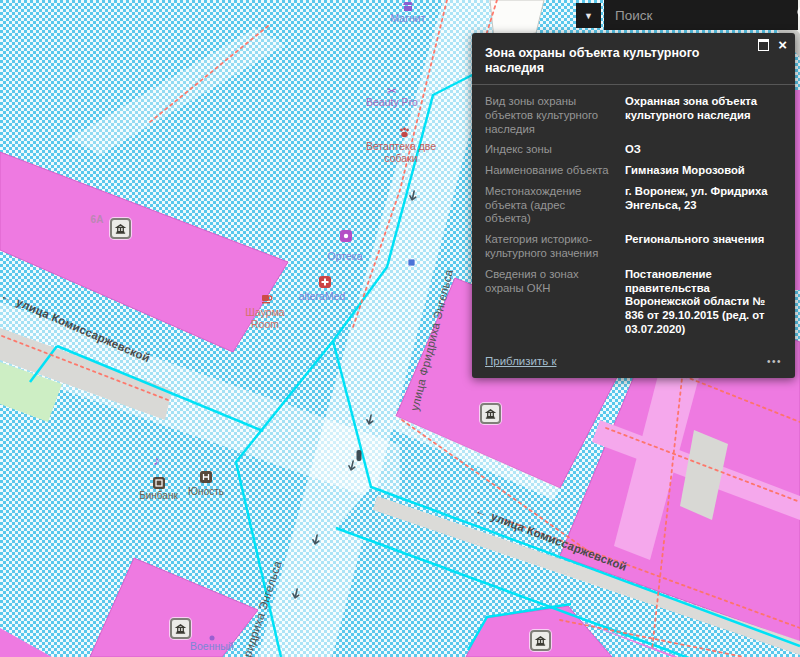 The height and width of the screenshot is (657, 800). What do you see at coordinates (412, 262) in the screenshot?
I see `transit-stop-icon` at bounding box center [412, 262].